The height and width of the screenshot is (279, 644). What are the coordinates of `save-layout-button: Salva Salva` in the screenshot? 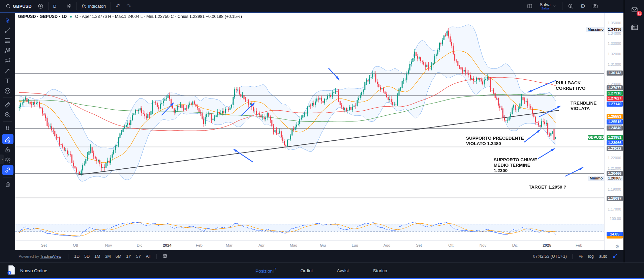 It's located at (548, 6).